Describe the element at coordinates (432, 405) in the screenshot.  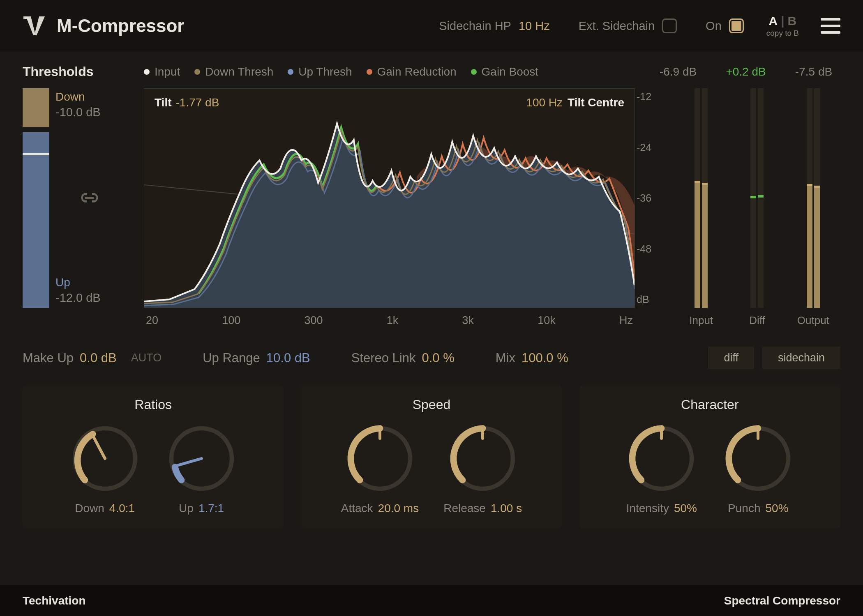
I see `speed-title: Speed` at that location.